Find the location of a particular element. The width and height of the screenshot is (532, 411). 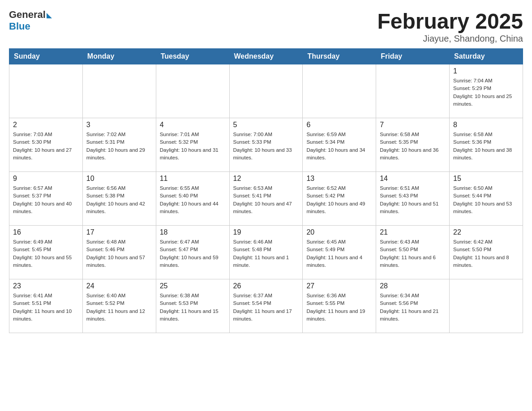

day-info: Sunrise: 6:42 AMSunset: 5:50 PMDaylight:… is located at coordinates (486, 253).